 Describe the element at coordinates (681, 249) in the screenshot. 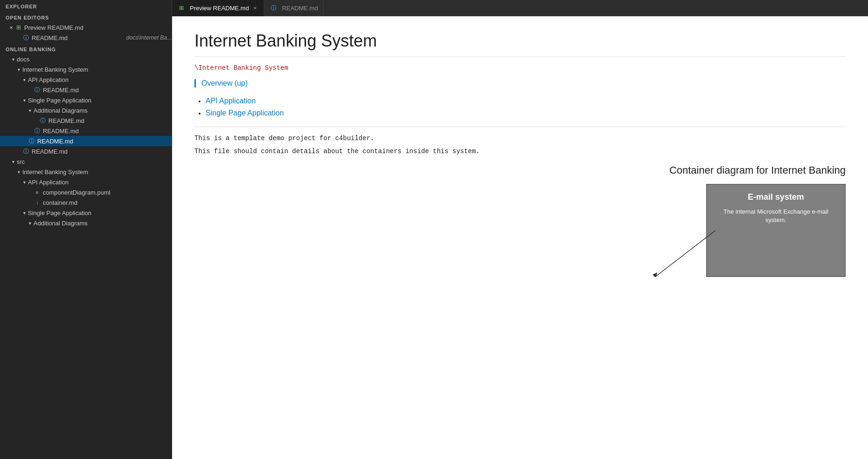

I see `diagram-arrow` at that location.